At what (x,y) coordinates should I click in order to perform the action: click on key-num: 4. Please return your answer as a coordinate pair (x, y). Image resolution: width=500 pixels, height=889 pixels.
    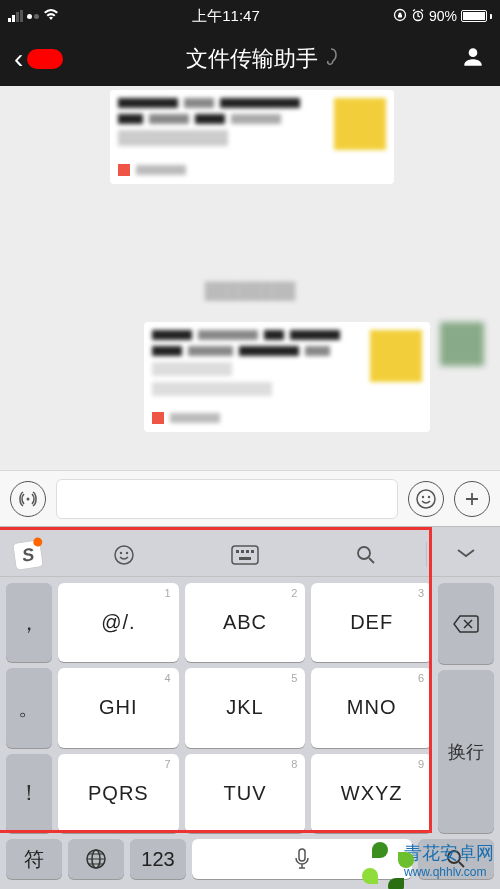
    Looking at the image, I should click on (168, 678).